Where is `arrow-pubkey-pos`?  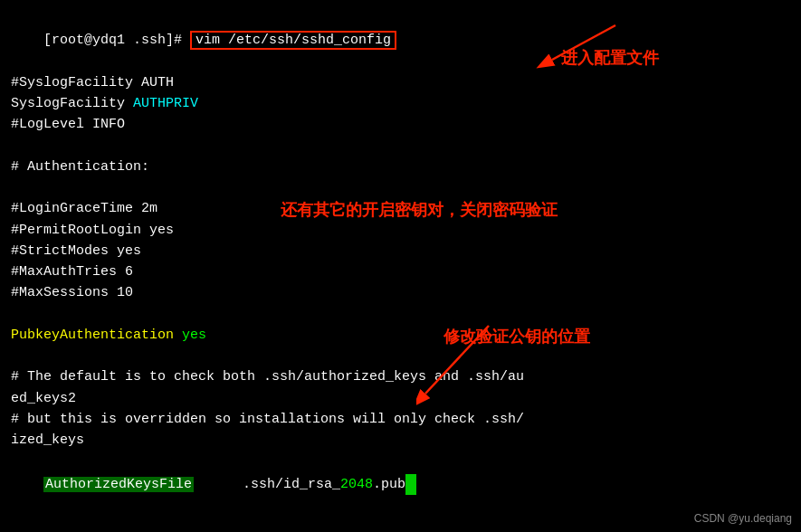 arrow-pubkey-pos is located at coordinates (471, 362).